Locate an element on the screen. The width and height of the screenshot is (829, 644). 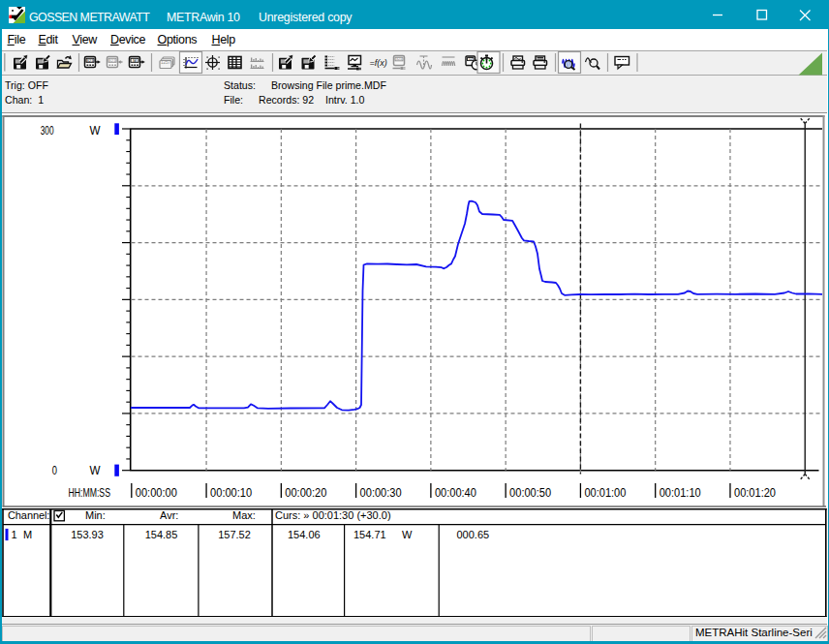
svg-text: 00:00:40 is located at coordinates (455, 493).